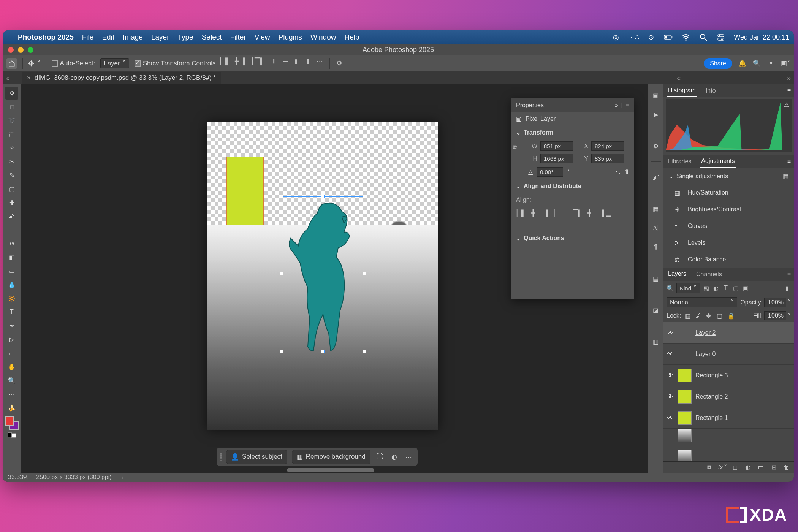 This screenshot has width=798, height=532. What do you see at coordinates (536, 214) in the screenshot?
I see `align-hcenter-icon: ╋` at bounding box center [536, 214].